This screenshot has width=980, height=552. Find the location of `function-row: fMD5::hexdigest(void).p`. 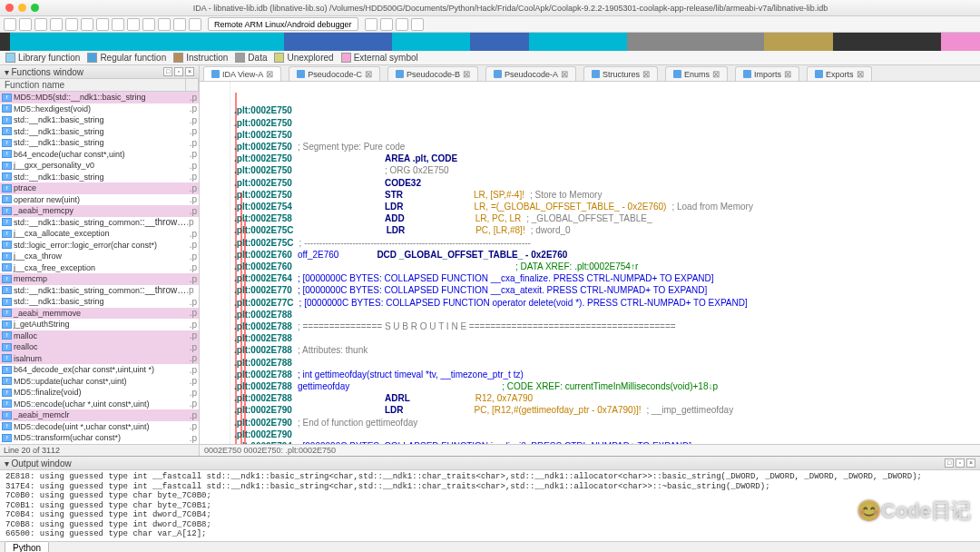

function-row: fMD5::hexdigest(void).p is located at coordinates (100, 109).